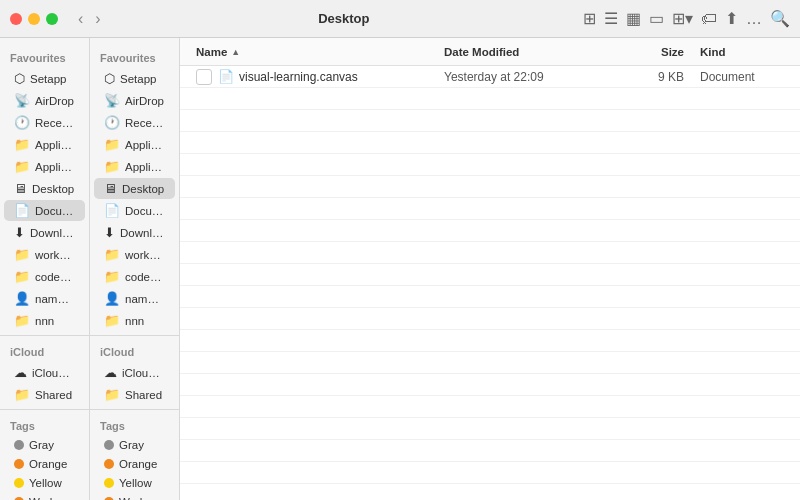  I want to click on item-label: Shared, so click(54, 395).